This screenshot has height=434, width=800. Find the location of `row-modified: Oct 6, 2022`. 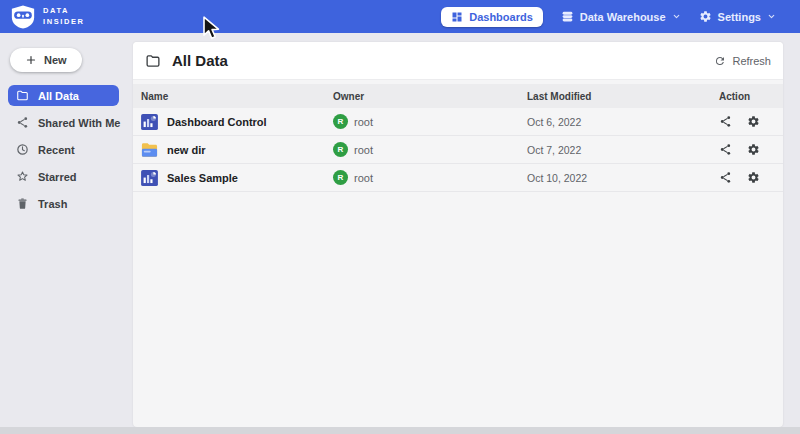

row-modified: Oct 6, 2022 is located at coordinates (554, 122).